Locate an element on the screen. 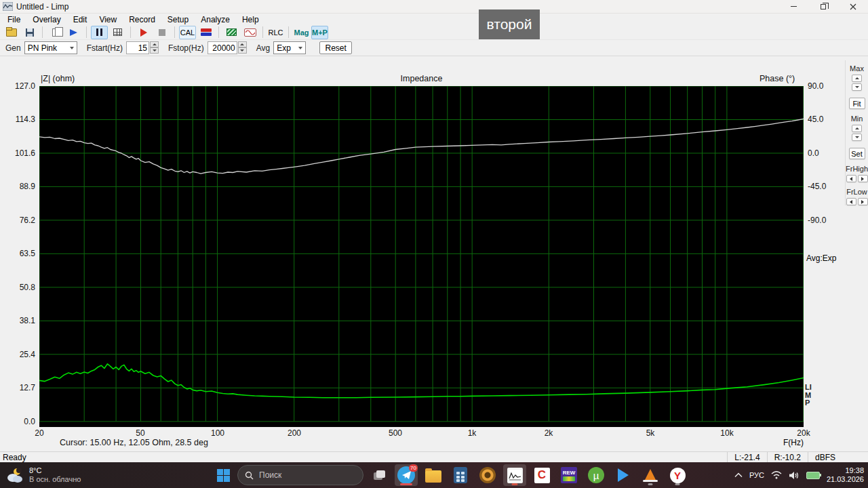 This screenshot has width=868, height=488. arrow-left-icon is located at coordinates (851, 202).